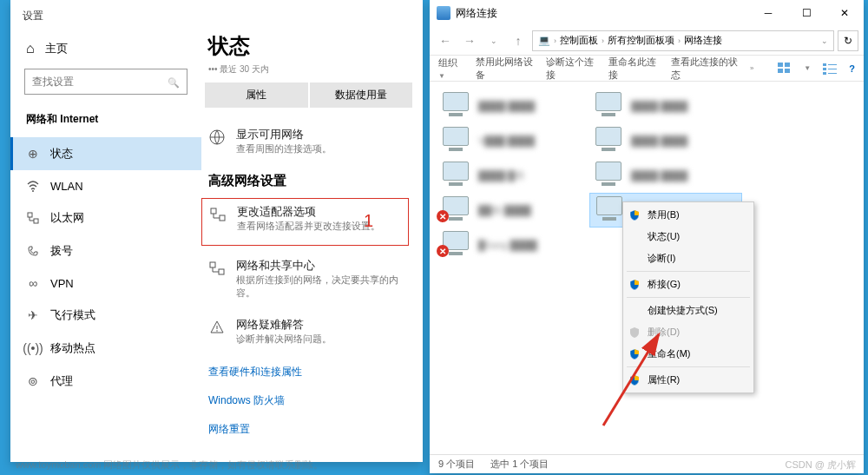  I want to click on tool-rename: 重命名此连接, so click(634, 69).